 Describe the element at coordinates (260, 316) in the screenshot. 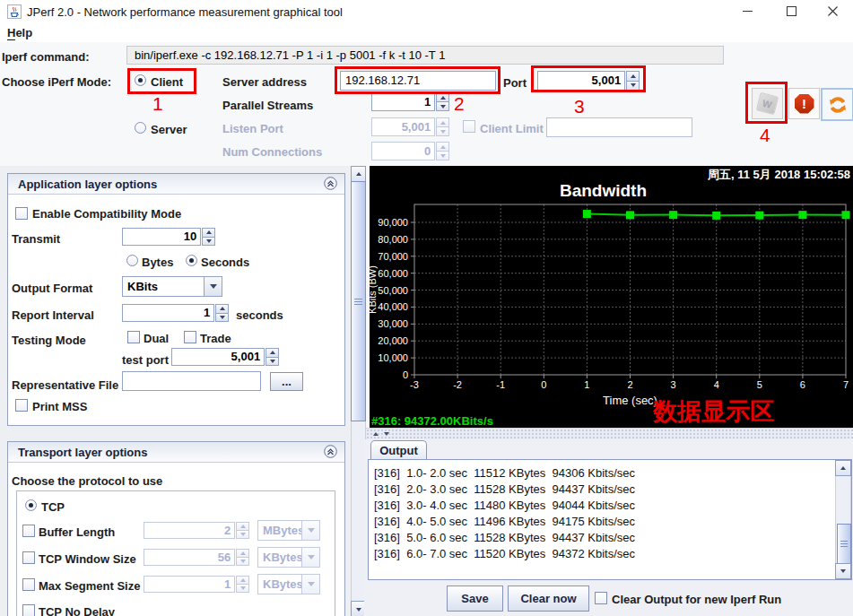

I see `report-interval-unit-label: seconds` at that location.